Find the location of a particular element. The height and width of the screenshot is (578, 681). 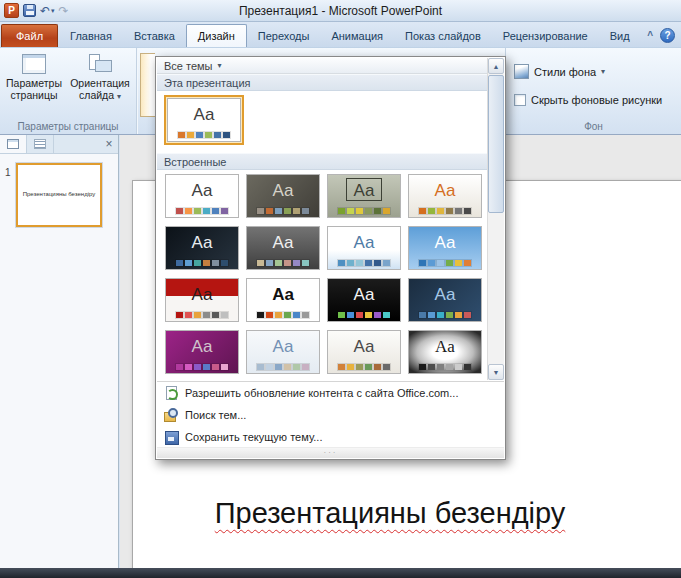

ribbon-tab: Дизайн is located at coordinates (216, 36).